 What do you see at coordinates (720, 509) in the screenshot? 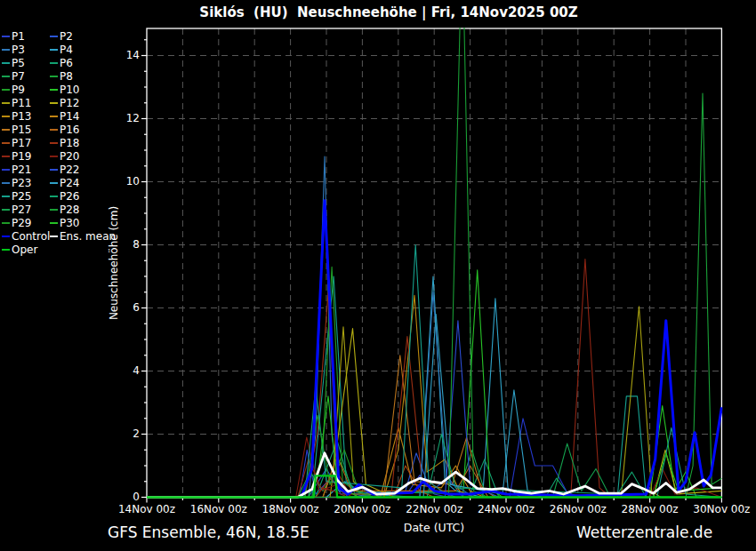
I see `x-tick-label: 30Nov 00z` at bounding box center [720, 509].